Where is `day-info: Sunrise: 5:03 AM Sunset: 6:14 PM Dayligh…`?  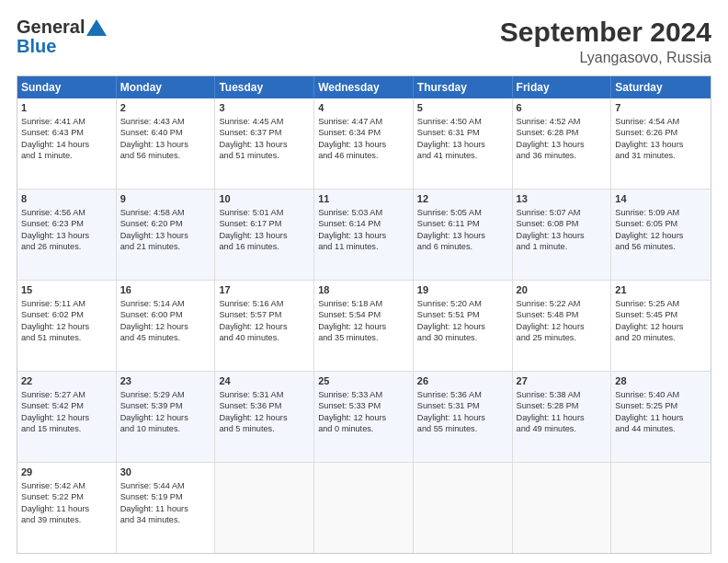 day-info: Sunrise: 5:03 AM Sunset: 6:14 PM Dayligh… is located at coordinates (352, 230).